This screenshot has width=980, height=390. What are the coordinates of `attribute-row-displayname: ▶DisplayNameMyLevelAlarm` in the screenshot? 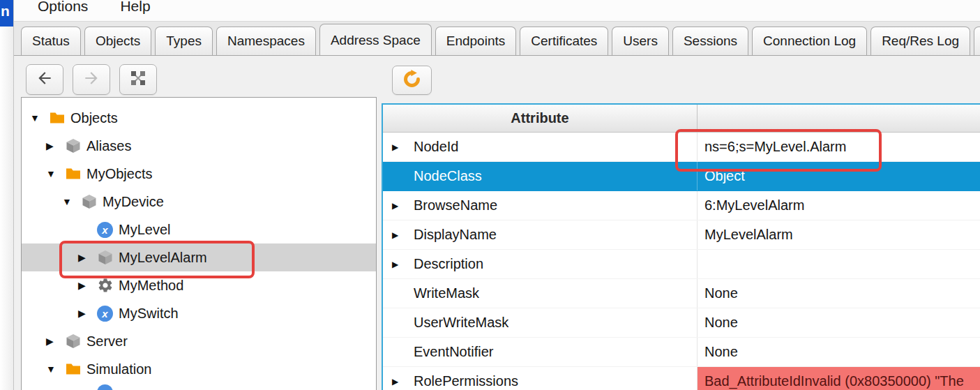 It's located at (681, 235).